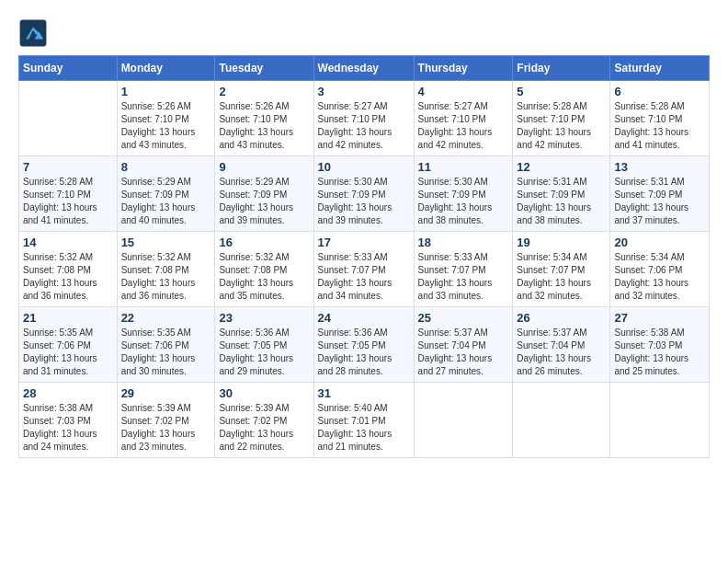 The width and height of the screenshot is (728, 563). What do you see at coordinates (364, 119) in the screenshot?
I see `calendar-week: 1Sunrise: 5:26 AM Sunset: 7:10 PM Daylig…` at bounding box center [364, 119].